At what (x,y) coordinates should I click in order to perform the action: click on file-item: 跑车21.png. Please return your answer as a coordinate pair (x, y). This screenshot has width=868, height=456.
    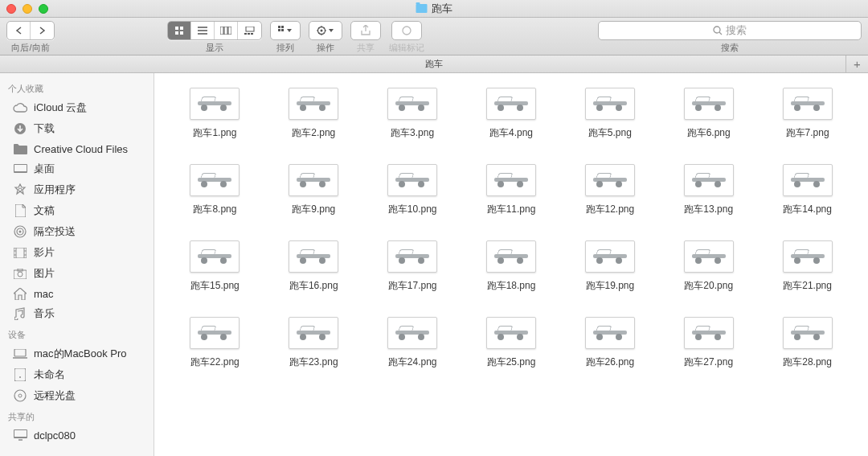
    Looking at the image, I should click on (807, 267).